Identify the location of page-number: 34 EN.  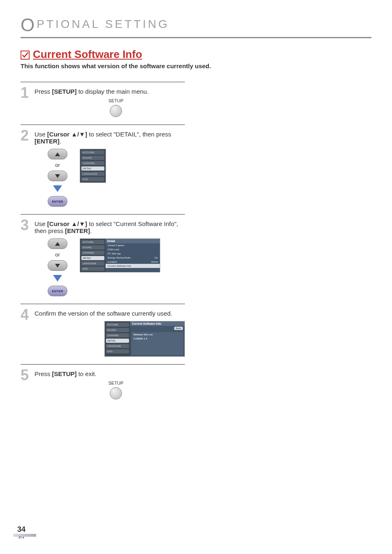
(21, 532).